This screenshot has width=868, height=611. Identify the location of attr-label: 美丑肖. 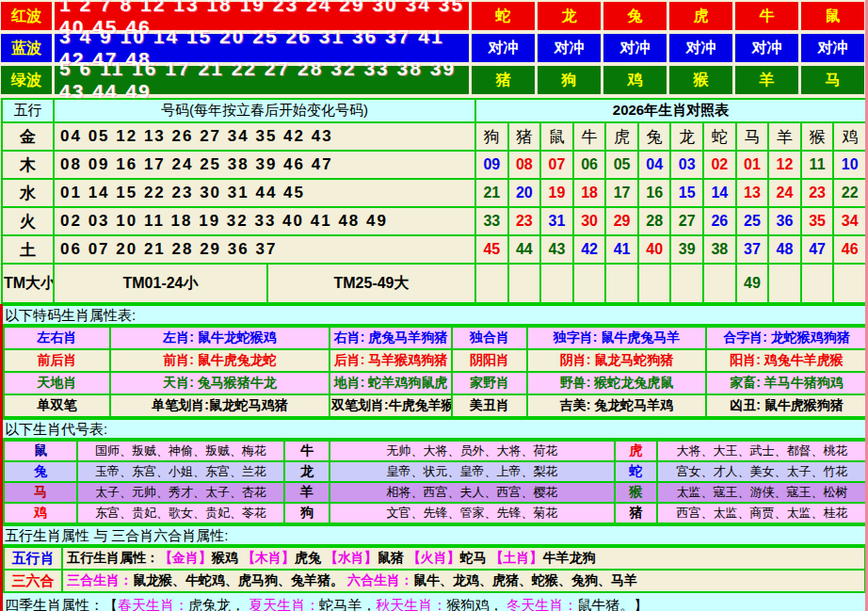
(490, 406).